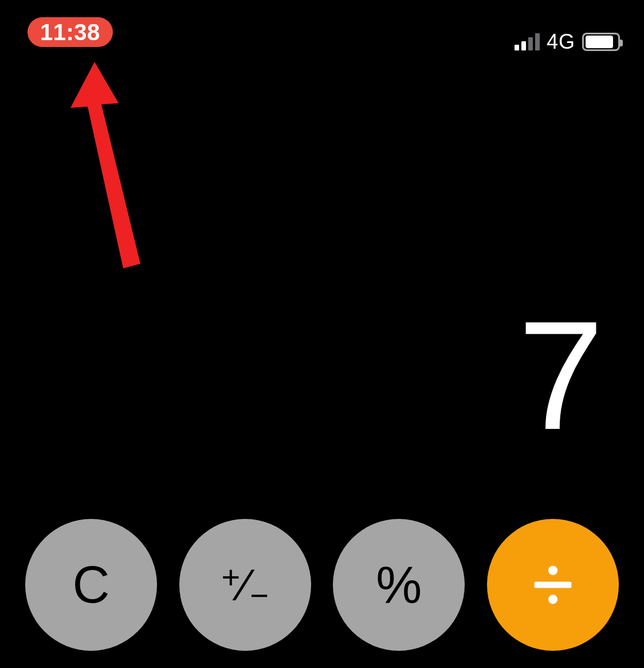  I want to click on time-pill: 11:38, so click(70, 32).